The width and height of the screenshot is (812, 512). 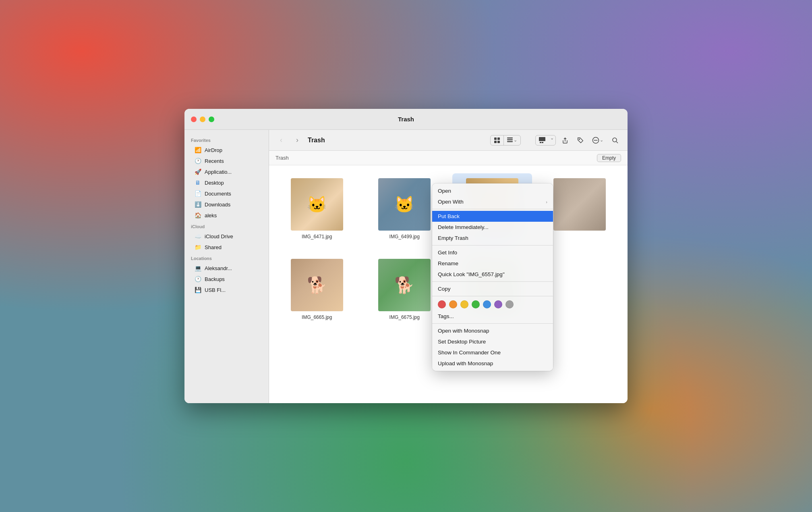 I want to click on color-blue, so click(x=487, y=304).